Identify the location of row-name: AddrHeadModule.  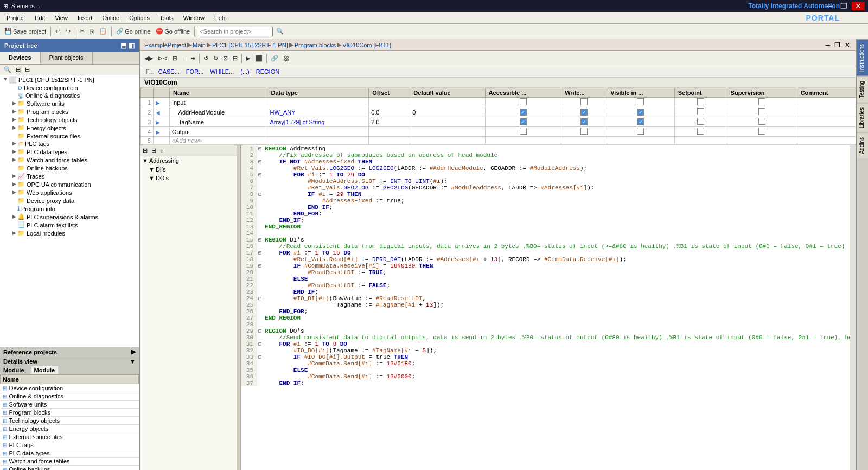
(219, 112).